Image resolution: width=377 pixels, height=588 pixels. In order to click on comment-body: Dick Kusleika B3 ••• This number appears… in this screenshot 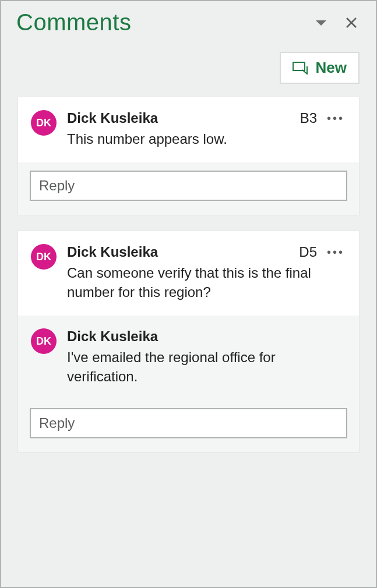, I will do `click(206, 129)`.